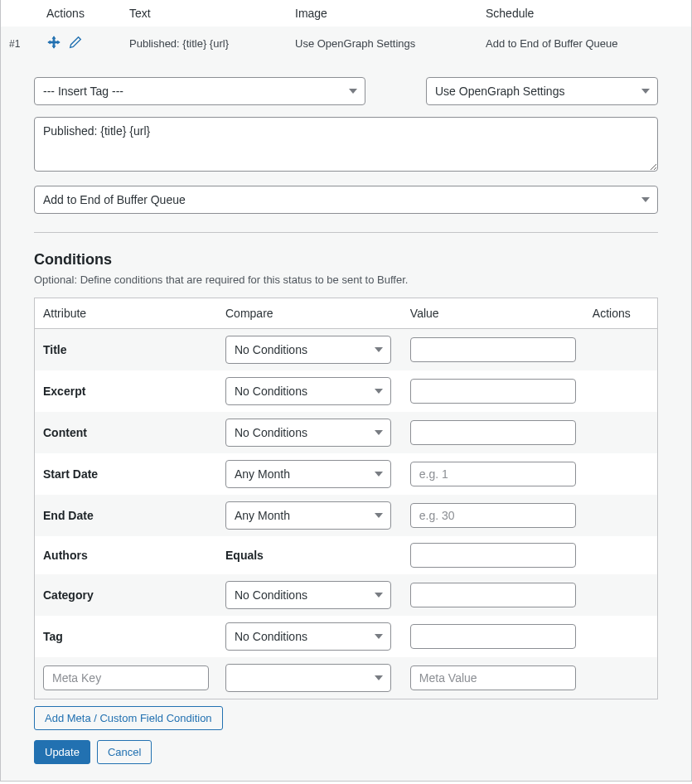  Describe the element at coordinates (346, 555) in the screenshot. I see `cond-row-authors: Authors Equals` at that location.